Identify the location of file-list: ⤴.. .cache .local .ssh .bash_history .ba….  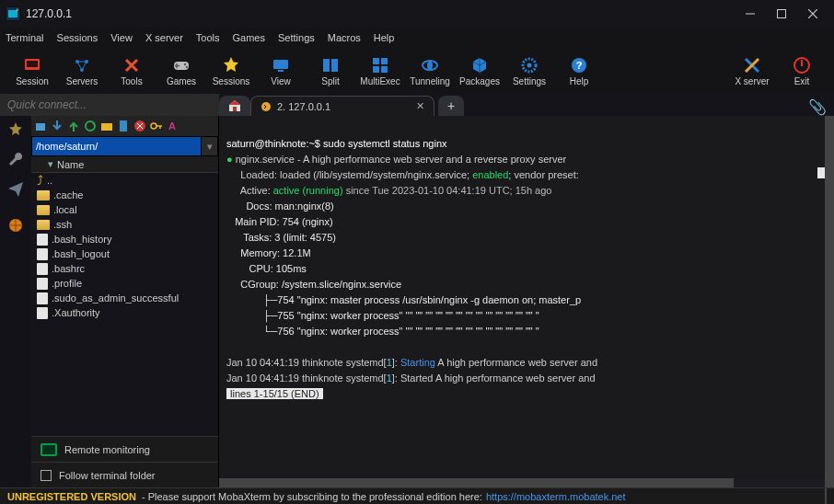
(125, 304).